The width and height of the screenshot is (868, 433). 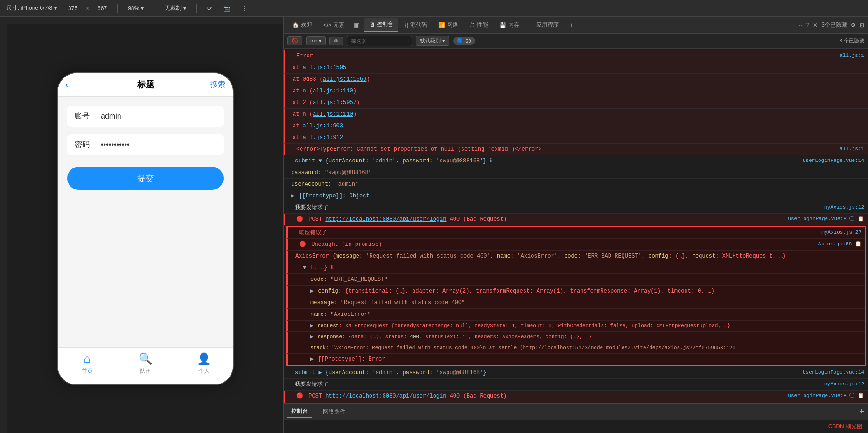 I want to click on phone-title: 标题, so click(x=146, y=84).